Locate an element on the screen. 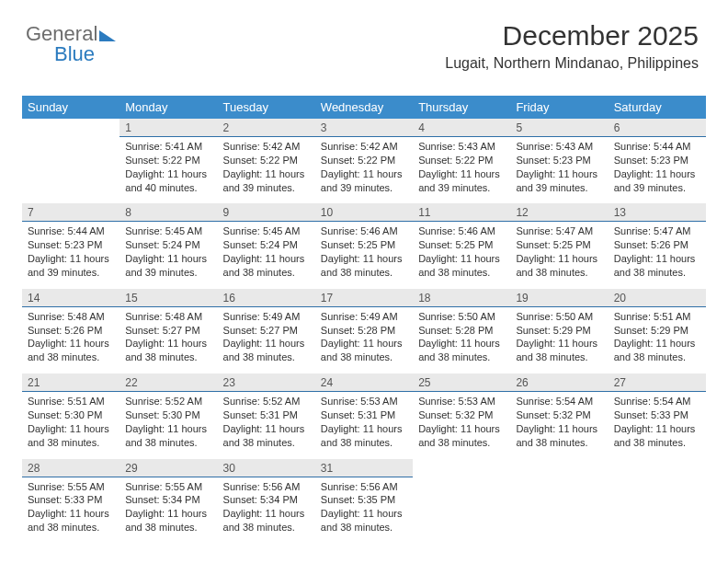 This screenshot has width=728, height=563. day-number-row: 123456 is located at coordinates (364, 128).